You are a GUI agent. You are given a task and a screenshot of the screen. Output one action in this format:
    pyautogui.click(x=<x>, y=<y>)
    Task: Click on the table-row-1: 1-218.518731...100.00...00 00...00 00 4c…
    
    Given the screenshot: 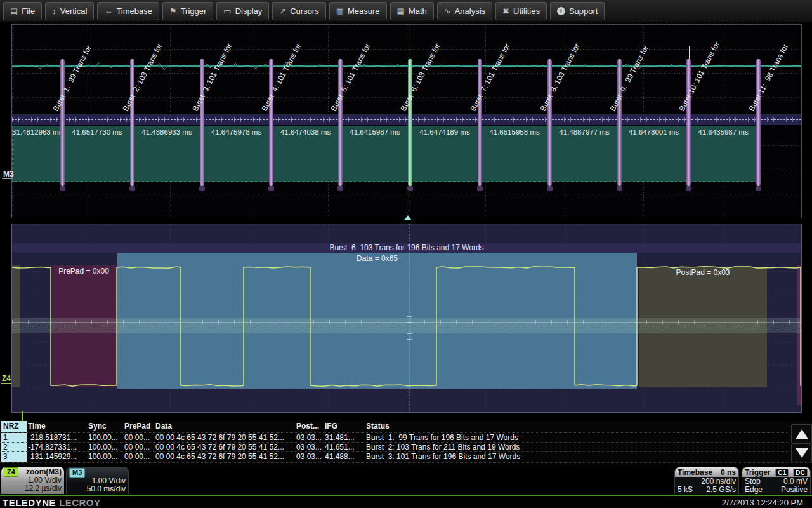 What is the action you would take?
    pyautogui.click(x=406, y=438)
    